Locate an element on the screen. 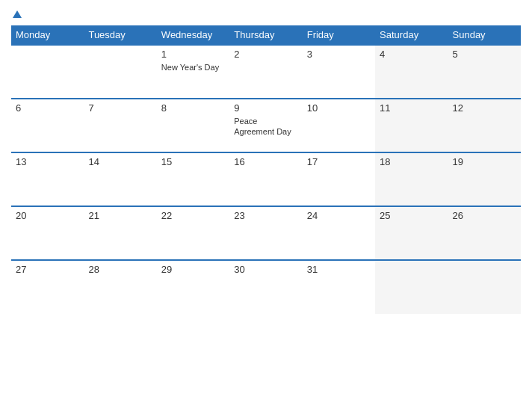  logo is located at coordinates (16, 13).